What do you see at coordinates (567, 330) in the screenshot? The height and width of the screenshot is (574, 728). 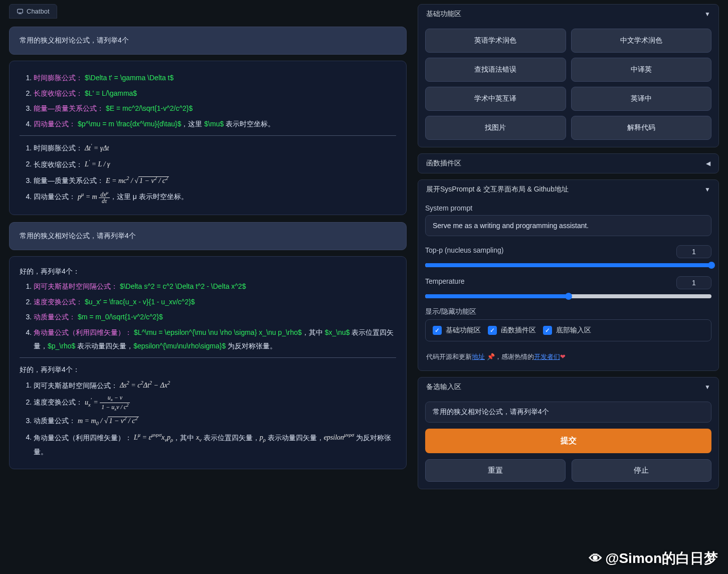 I see `checkbox-bottom-input: ✓底部输入区` at bounding box center [567, 330].